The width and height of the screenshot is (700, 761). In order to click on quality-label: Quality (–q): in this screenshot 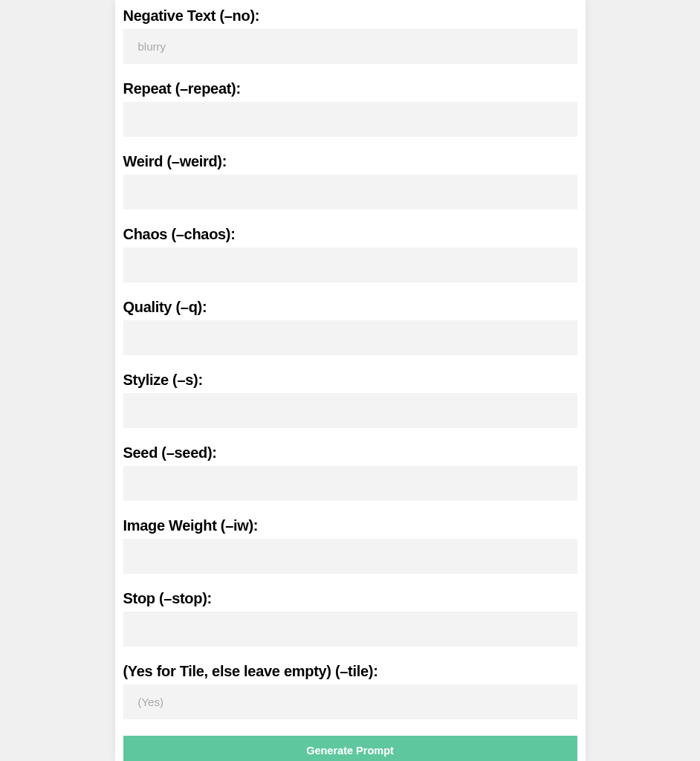, I will do `click(351, 308)`.